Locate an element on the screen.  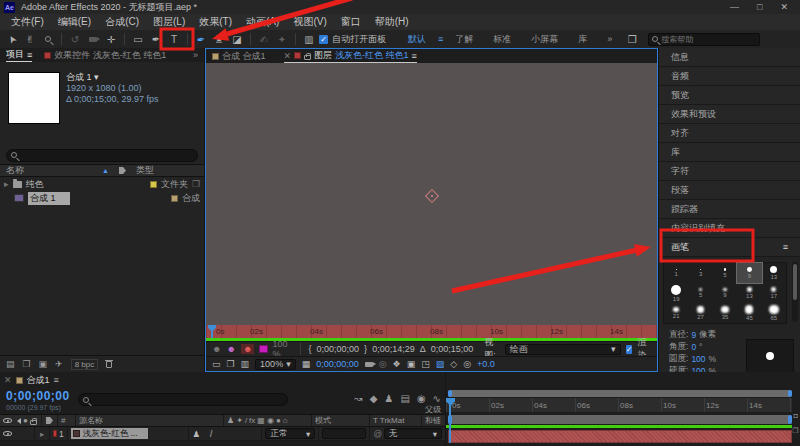
work-area-bar is located at coordinates (620, 420).